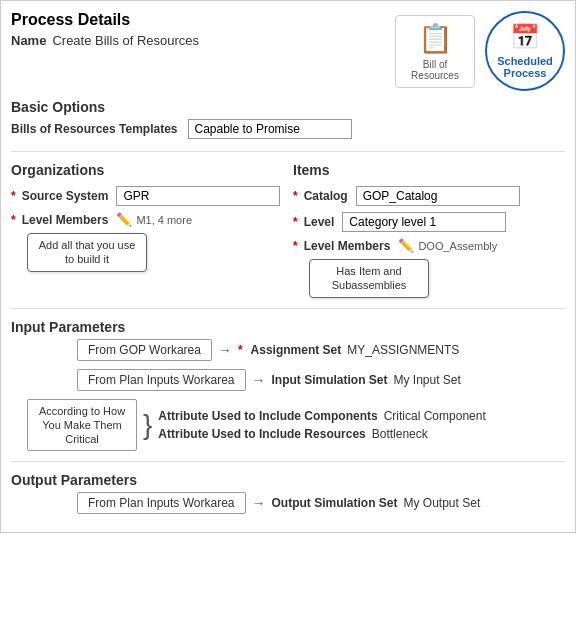 This screenshot has height=624, width=576. I want to click on attribute-components-label: Attribute Used to Include Components, so click(268, 416).